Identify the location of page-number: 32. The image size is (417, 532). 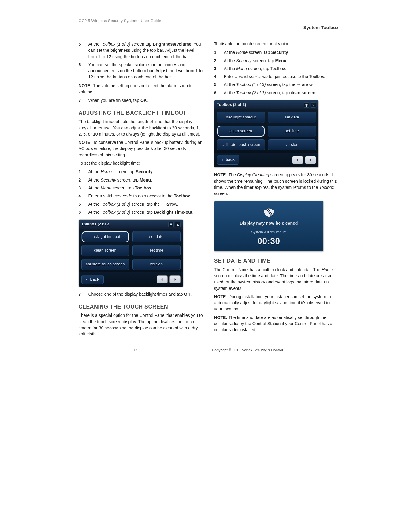
(136, 350).